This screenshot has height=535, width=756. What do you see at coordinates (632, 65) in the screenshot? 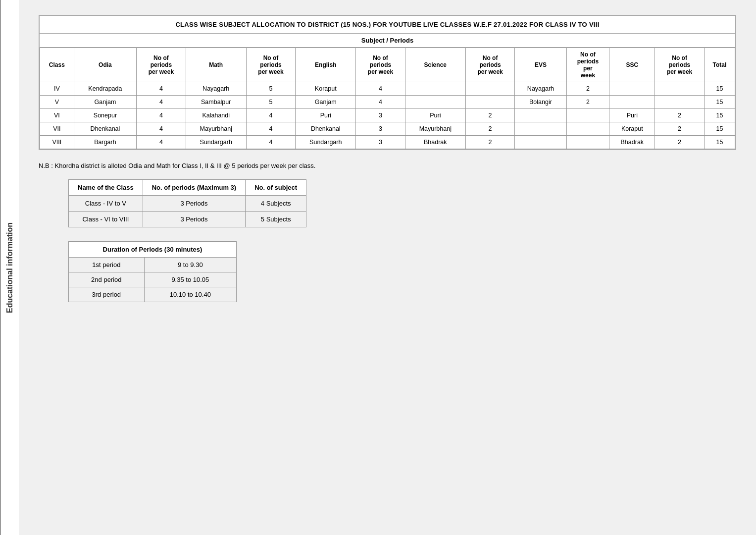
I see `col-ssc: SSC` at bounding box center [632, 65].